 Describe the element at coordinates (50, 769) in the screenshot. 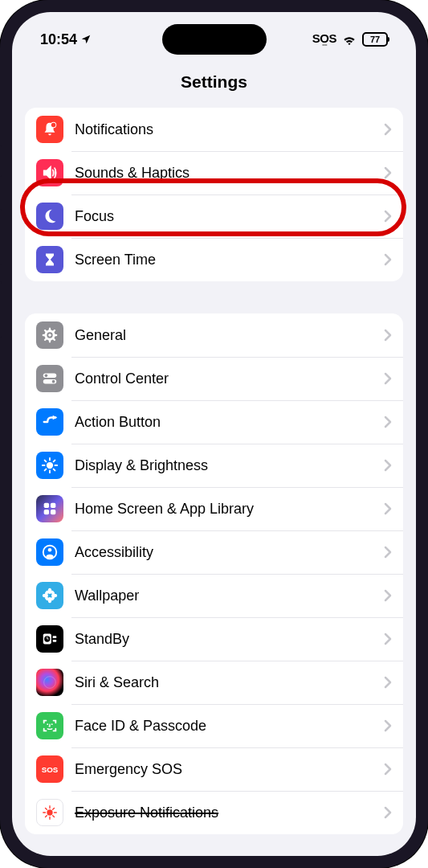

I see `sos-icon: SOS` at that location.